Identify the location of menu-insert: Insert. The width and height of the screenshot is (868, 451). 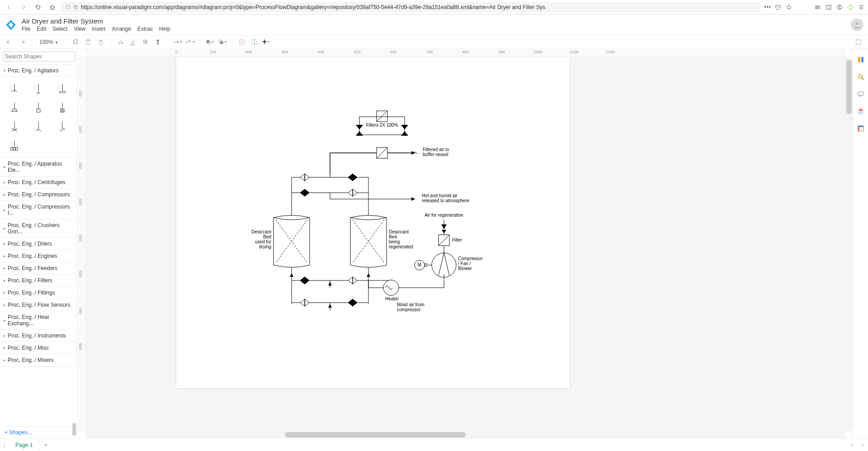
(99, 29).